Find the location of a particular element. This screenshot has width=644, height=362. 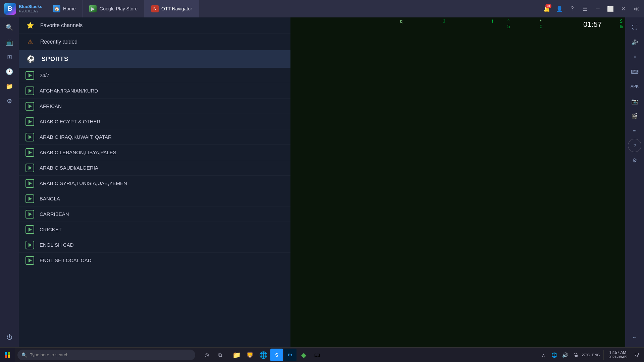

keyboard-button: ⌨ is located at coordinates (635, 72).